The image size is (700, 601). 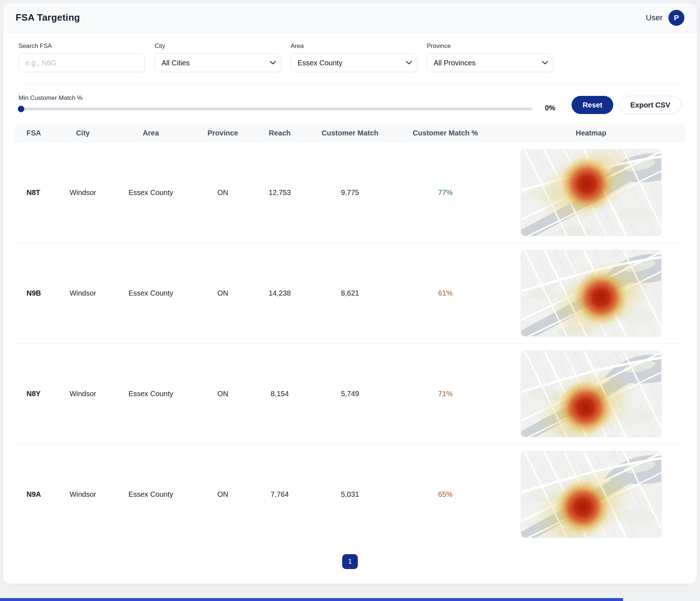 What do you see at coordinates (445, 192) in the screenshot?
I see `match-percentage: 77%` at bounding box center [445, 192].